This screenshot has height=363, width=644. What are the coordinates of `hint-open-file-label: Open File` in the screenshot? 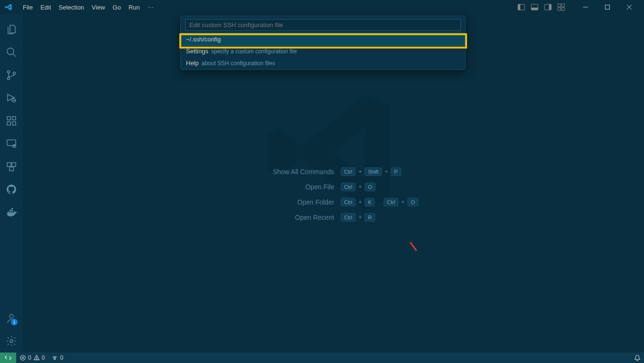 It's located at (292, 186).